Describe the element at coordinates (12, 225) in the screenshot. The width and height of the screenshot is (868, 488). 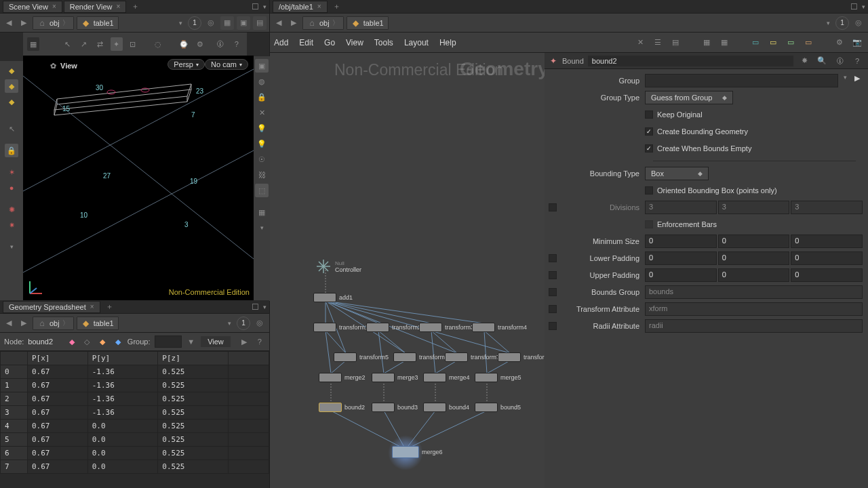
I see `shelf-tool-d: ✷` at that location.